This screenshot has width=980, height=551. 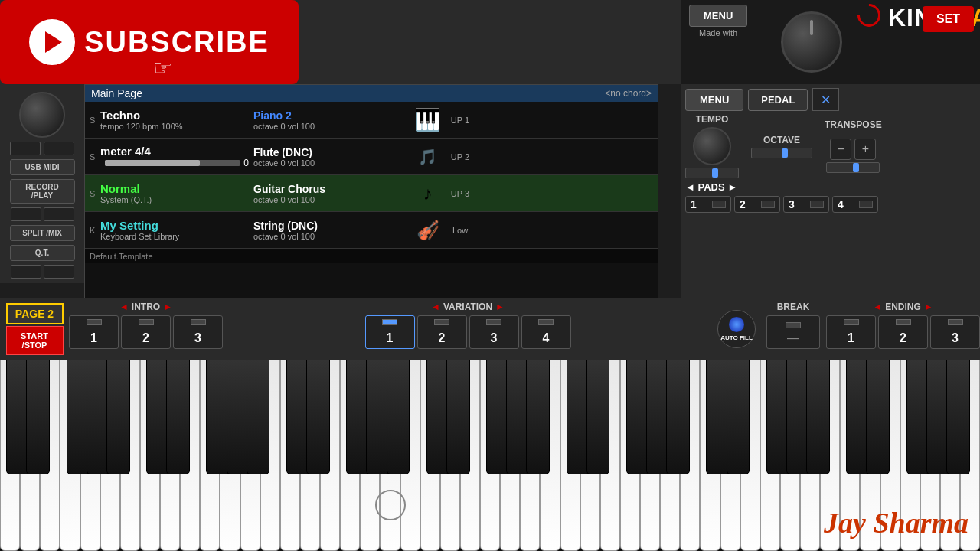 What do you see at coordinates (43, 167) in the screenshot?
I see `usb-midi-button: USB MIDI` at bounding box center [43, 167].